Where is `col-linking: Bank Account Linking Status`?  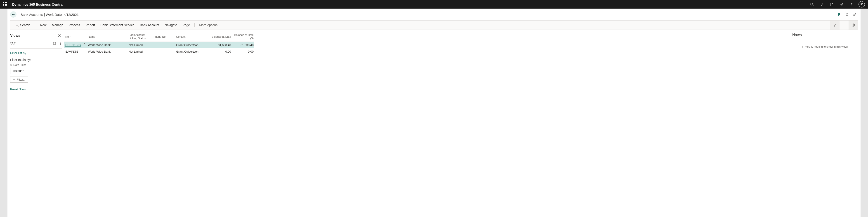
col-linking: Bank Account Linking Status is located at coordinates (140, 37).